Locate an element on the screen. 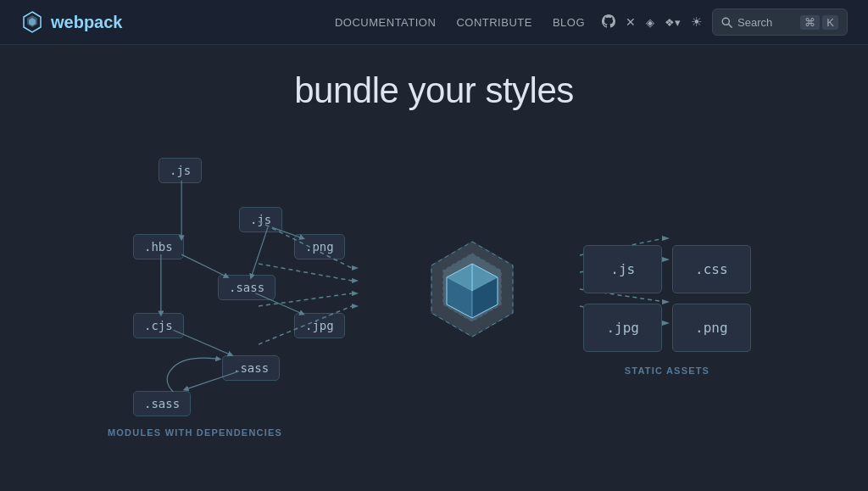 Image resolution: width=868 pixels, height=491 pixels. search-icon is located at coordinates (727, 22).